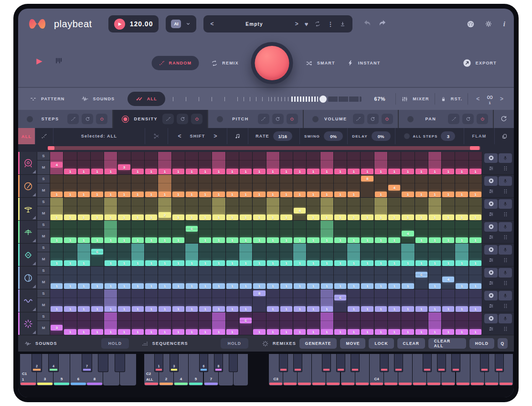  I want to click on gear-icon, so click(489, 24).